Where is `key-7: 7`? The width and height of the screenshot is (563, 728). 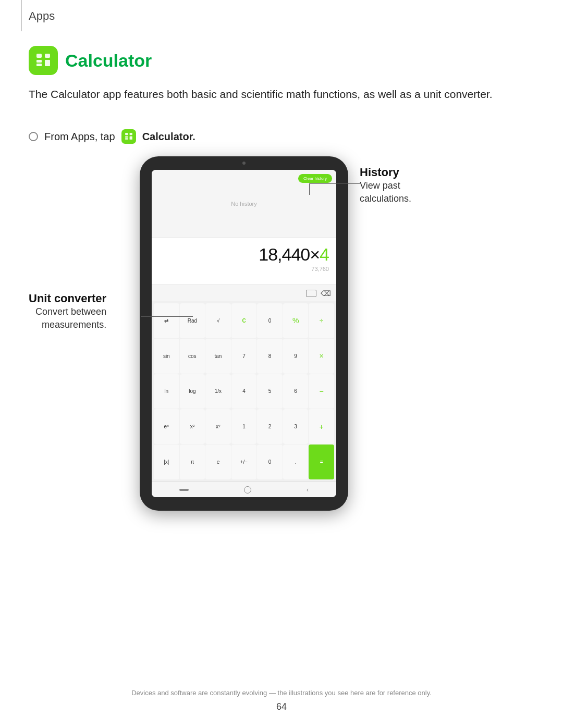 key-7: 7 is located at coordinates (244, 356).